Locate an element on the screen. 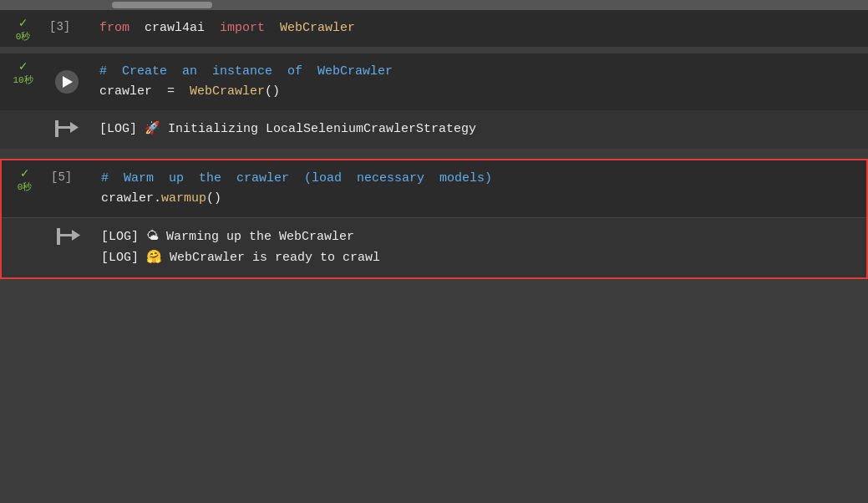 The width and height of the screenshot is (868, 503). cell-3-checkmark: ✓ is located at coordinates (23, 23).